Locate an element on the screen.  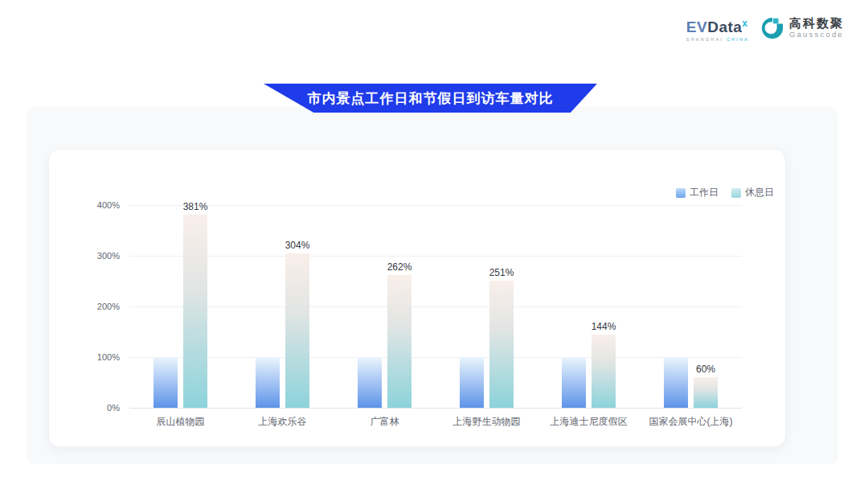
y-axis-tick-label: 300% is located at coordinates (101, 256).